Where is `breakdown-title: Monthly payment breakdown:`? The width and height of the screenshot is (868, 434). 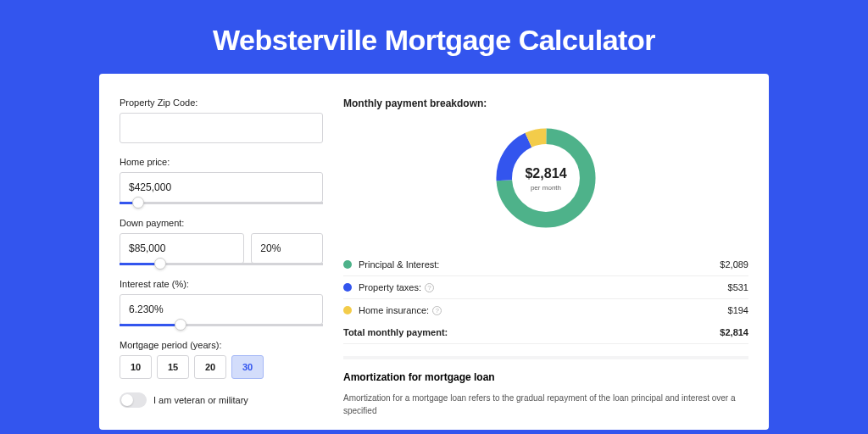
breakdown-title: Monthly payment breakdown: is located at coordinates (546, 103).